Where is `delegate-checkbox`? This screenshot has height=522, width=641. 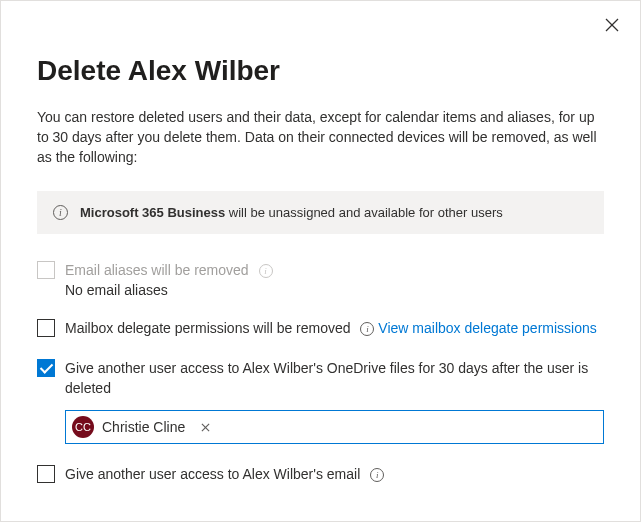 delegate-checkbox is located at coordinates (46, 328).